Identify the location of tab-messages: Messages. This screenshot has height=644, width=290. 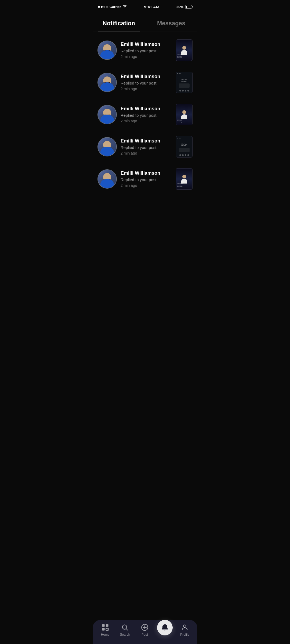
(171, 24).